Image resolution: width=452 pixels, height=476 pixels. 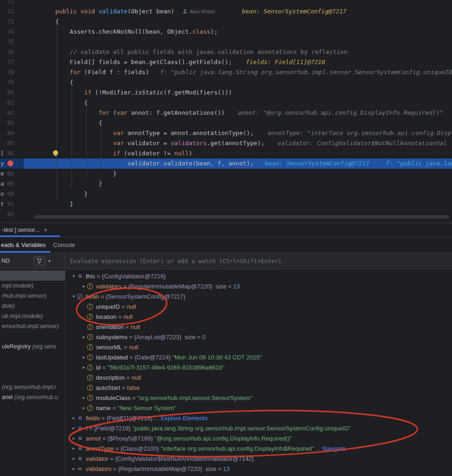 What do you see at coordinates (2, 164) in the screenshot?
I see `clipped-edge-text: y` at bounding box center [2, 164].